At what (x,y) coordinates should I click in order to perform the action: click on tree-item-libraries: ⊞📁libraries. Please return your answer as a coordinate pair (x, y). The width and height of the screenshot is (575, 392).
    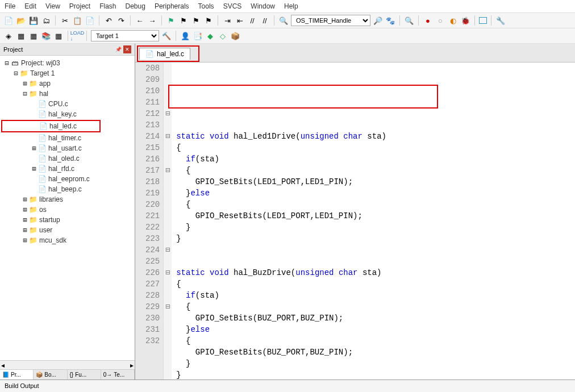
    Looking at the image, I should click on (67, 199).